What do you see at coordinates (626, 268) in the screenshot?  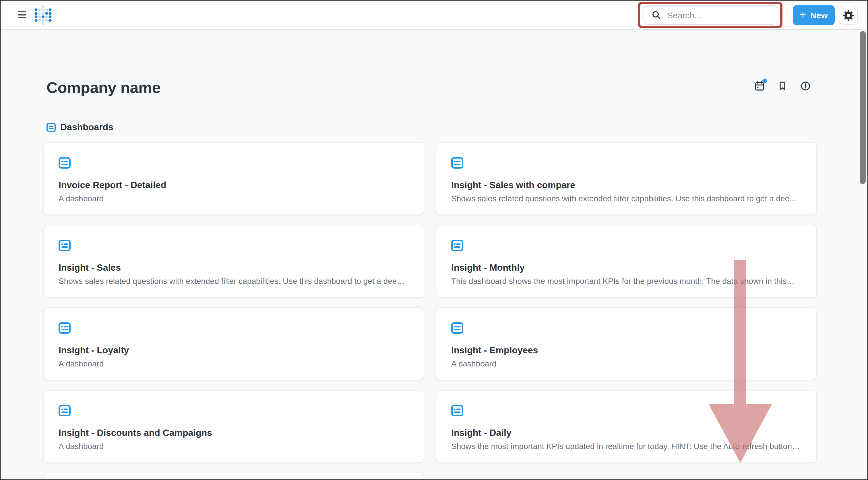 I see `card-title: Insight - Monthly` at bounding box center [626, 268].